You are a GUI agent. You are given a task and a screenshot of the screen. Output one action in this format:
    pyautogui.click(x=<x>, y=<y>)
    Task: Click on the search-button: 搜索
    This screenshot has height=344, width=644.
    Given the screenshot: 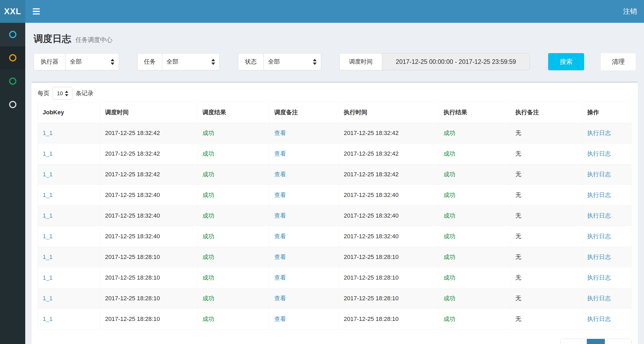 What is the action you would take?
    pyautogui.click(x=566, y=62)
    